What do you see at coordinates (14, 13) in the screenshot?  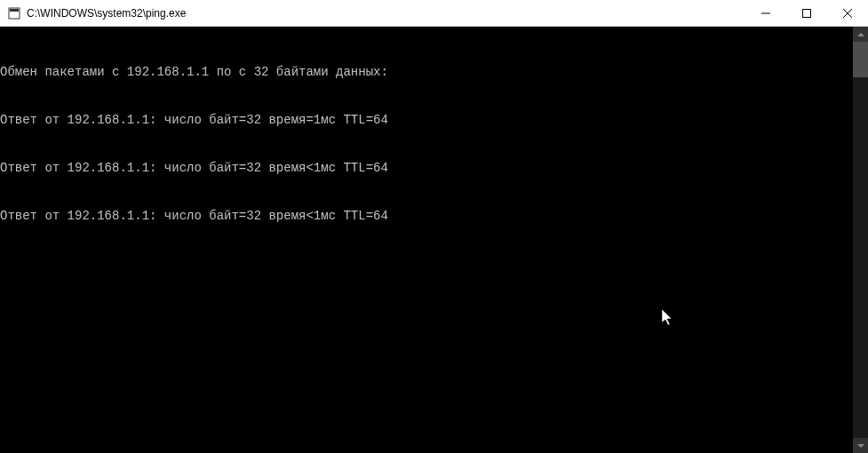 I see `app-icon` at bounding box center [14, 13].